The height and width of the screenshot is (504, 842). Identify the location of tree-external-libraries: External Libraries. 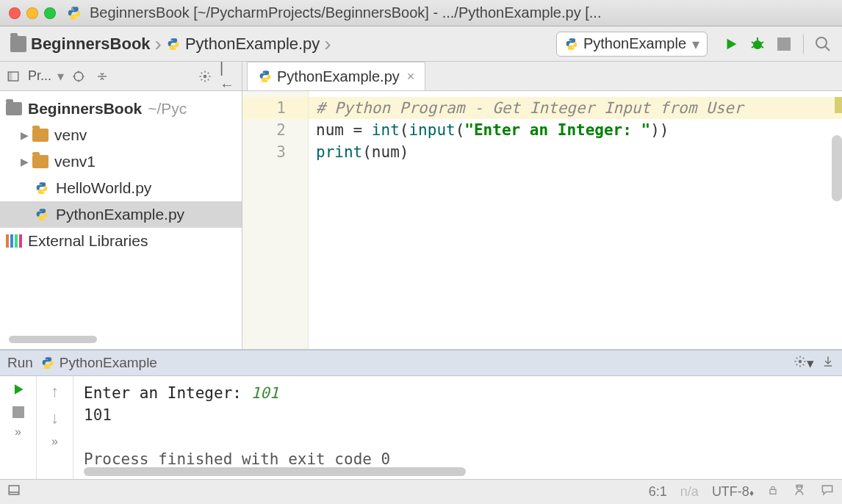
(120, 241).